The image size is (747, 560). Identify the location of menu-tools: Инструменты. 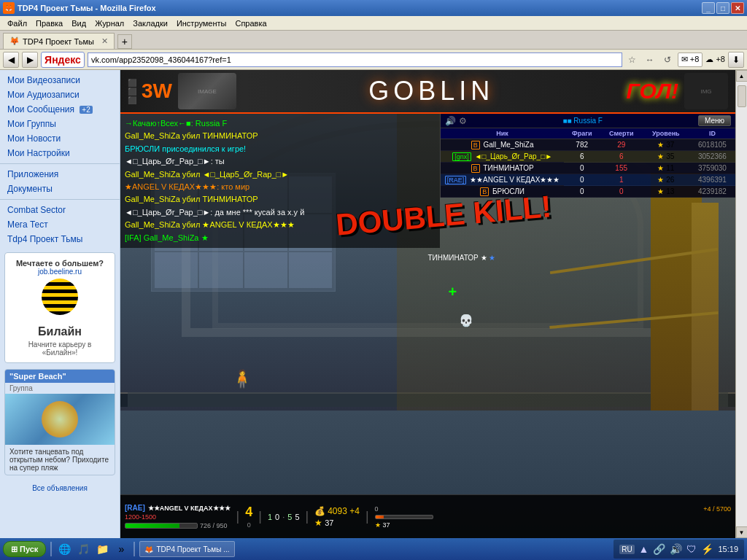
(201, 23).